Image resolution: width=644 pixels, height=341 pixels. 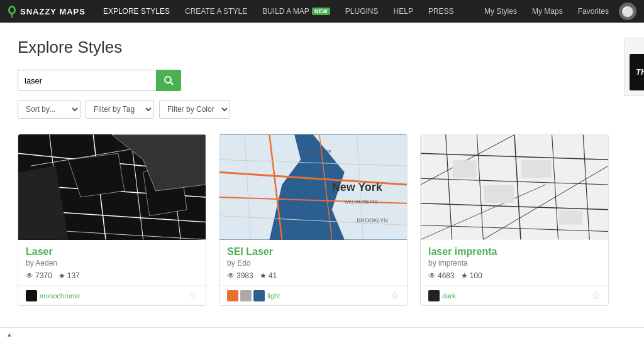 What do you see at coordinates (449, 296) in the screenshot?
I see `tag-label-imprenta: dark` at bounding box center [449, 296].